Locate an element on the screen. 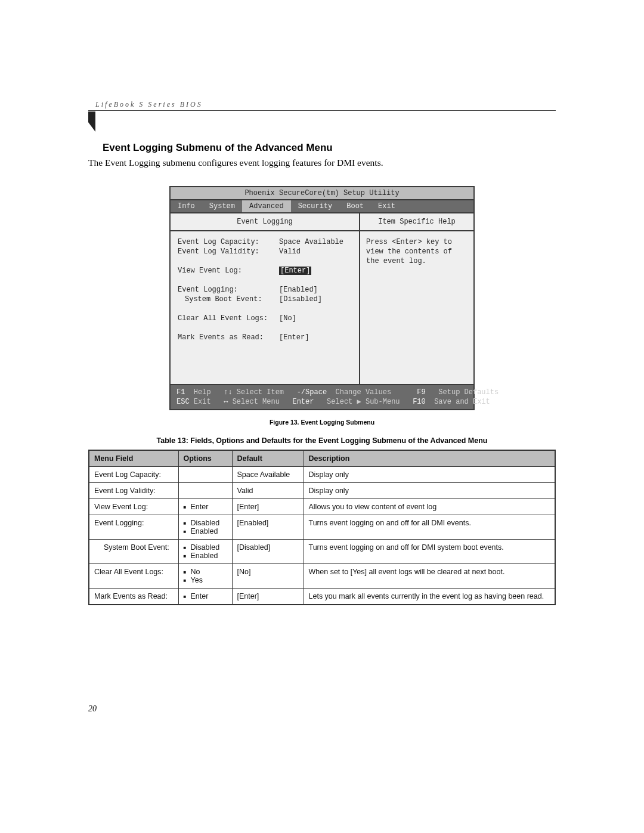  bios-tab: Exit is located at coordinates (386, 206).